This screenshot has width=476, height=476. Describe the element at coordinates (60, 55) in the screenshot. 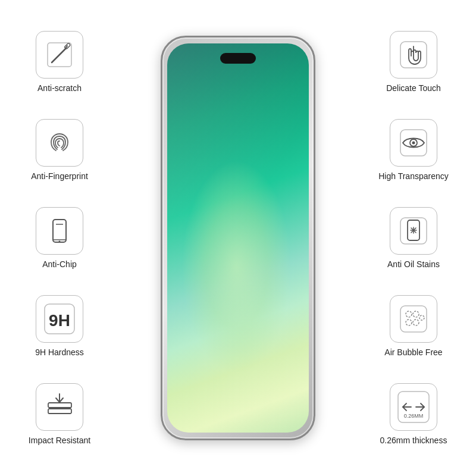

I see `scratch-icon` at that location.